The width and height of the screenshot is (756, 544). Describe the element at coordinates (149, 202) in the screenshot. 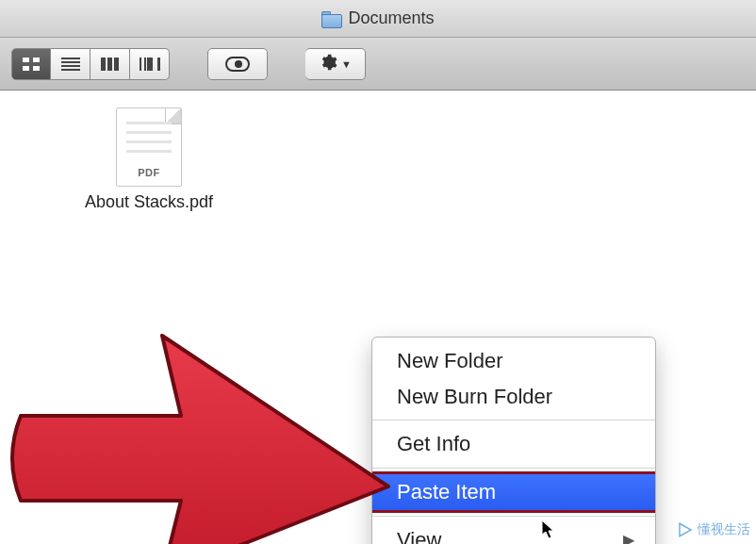

I see `file-name: About Stacks.pdf` at that location.